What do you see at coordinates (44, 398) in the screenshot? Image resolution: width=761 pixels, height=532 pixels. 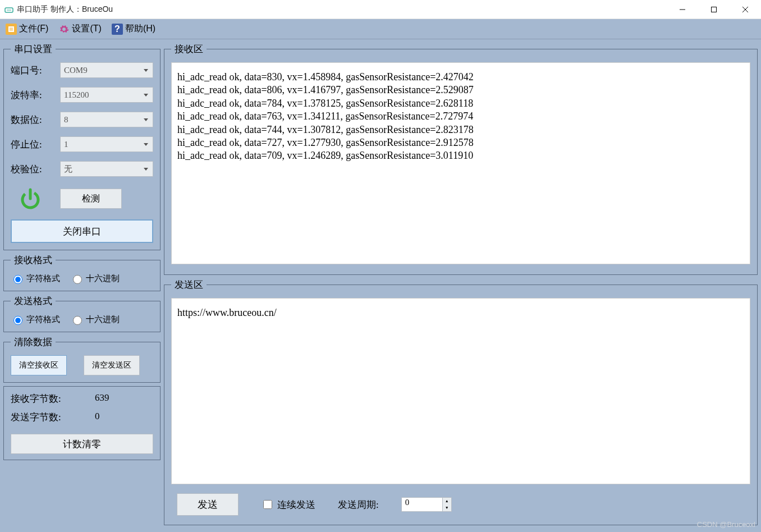 I see `recv-bytes-label: 接收字节数:` at bounding box center [44, 398].